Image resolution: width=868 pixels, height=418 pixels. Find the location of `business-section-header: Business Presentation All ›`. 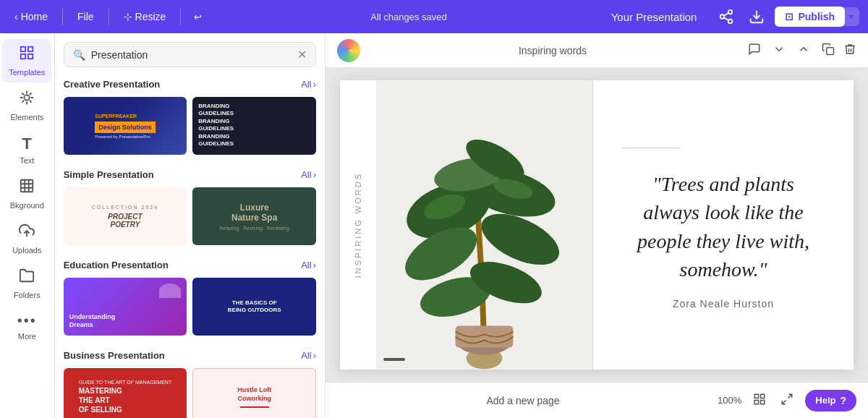

business-section-header: Business Presentation All › is located at coordinates (190, 356).